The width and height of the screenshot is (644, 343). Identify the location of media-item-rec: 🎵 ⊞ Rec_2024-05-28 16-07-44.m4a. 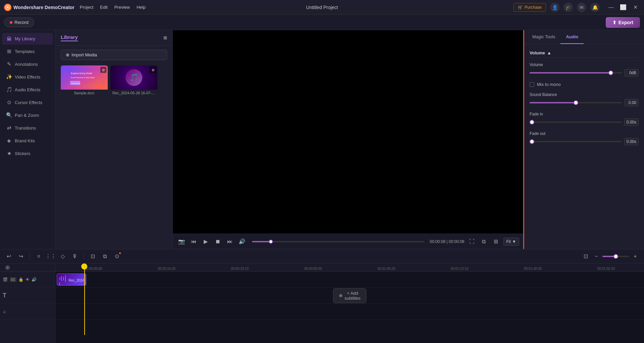
(134, 81).